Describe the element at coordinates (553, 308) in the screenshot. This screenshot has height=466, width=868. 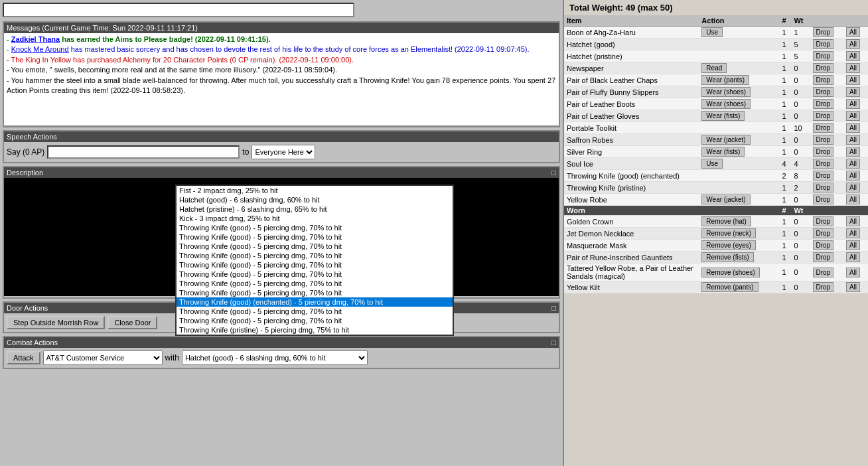
I see `door-close-icon: □` at that location.